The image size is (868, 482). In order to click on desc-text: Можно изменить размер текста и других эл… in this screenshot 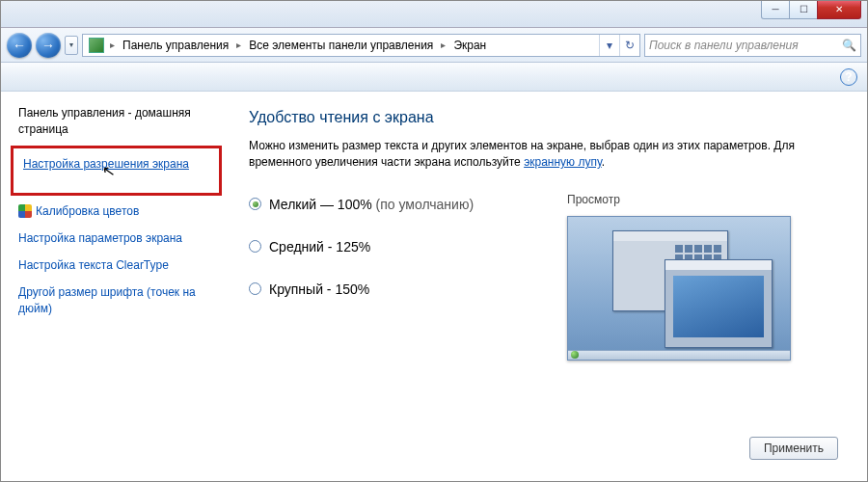, I will do `click(522, 154)`.